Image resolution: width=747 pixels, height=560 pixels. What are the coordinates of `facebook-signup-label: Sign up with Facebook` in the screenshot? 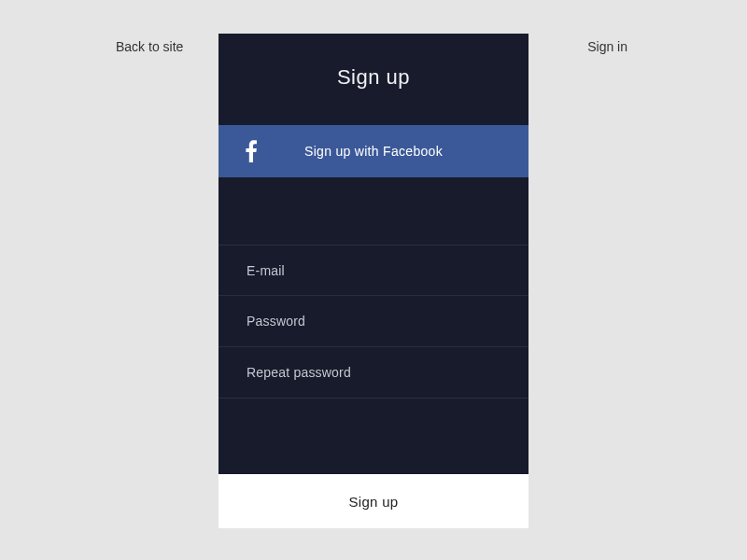 It's located at (406, 151).